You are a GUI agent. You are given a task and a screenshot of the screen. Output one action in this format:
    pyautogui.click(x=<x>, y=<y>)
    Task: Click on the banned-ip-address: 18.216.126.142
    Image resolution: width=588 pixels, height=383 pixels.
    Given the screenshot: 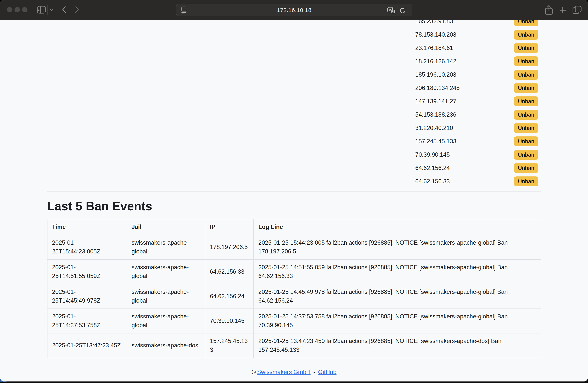 What is the action you would take?
    pyautogui.click(x=436, y=61)
    